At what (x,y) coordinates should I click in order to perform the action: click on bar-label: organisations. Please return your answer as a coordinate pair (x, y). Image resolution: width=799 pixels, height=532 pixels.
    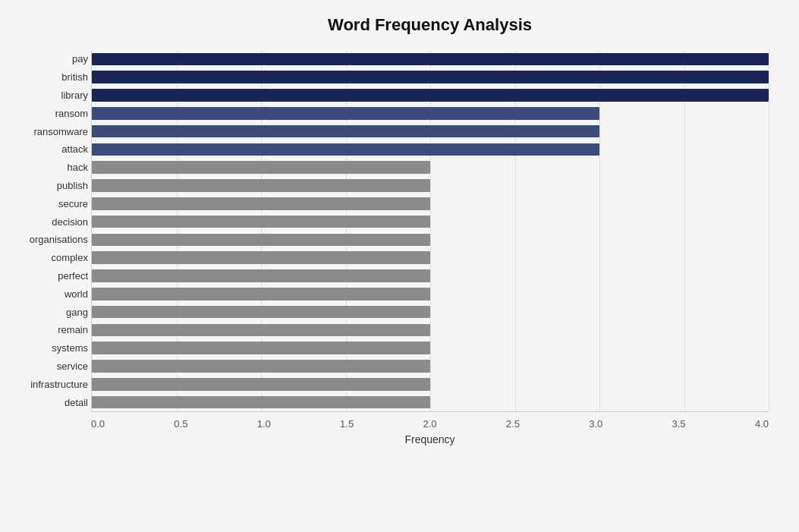
    Looking at the image, I should click on (46, 240).